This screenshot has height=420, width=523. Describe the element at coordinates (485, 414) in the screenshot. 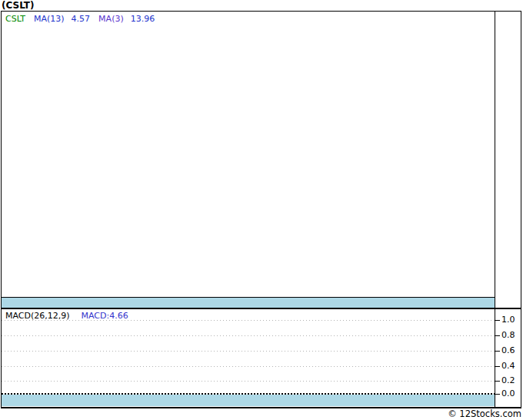

I see `copyright-watermark: © 12Stocks.com` at that location.